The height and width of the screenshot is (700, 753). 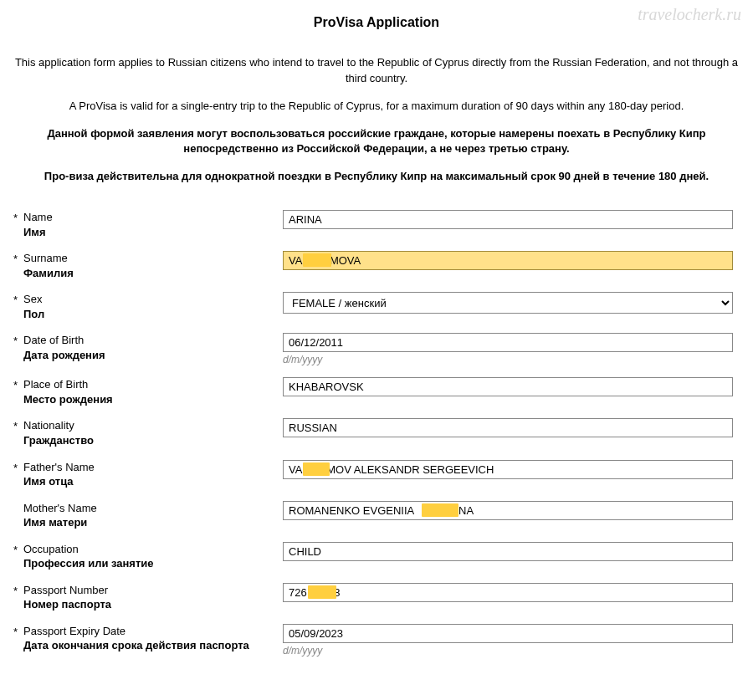 What do you see at coordinates (376, 306) in the screenshot?
I see `row-sex: * Sex Пол FEMALE / женский` at bounding box center [376, 306].